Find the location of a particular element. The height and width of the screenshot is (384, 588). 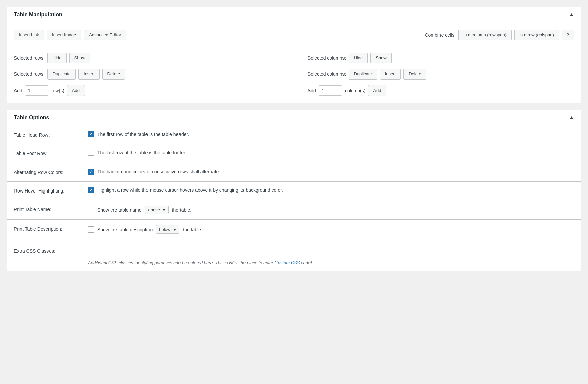

add-cols-prefix: Add is located at coordinates (312, 91).